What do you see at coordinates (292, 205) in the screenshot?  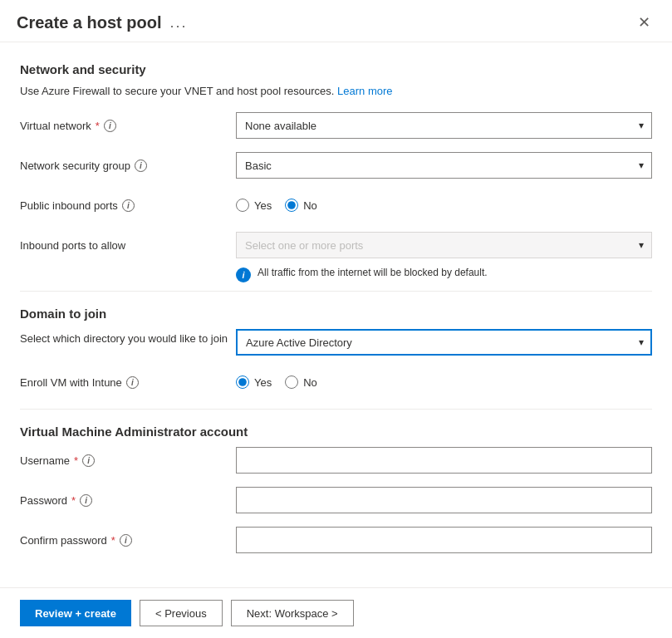 I see `public-inbound-no-radio` at bounding box center [292, 205].